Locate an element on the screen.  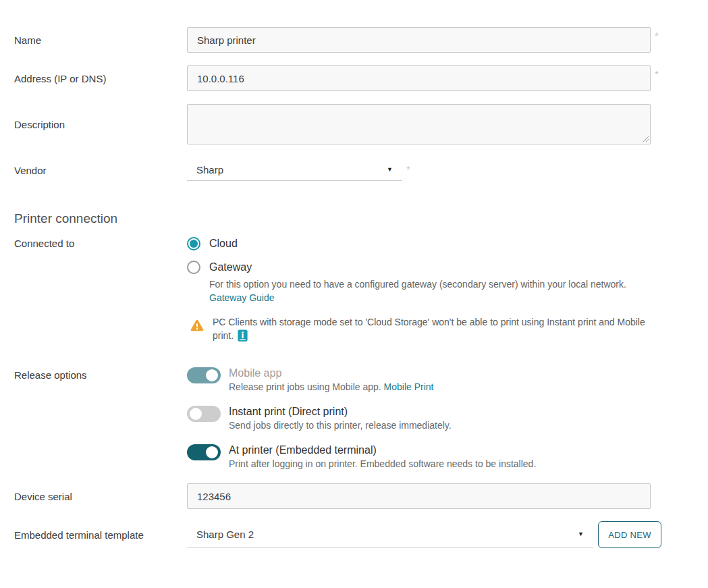
name-label: Name is located at coordinates (101, 41).